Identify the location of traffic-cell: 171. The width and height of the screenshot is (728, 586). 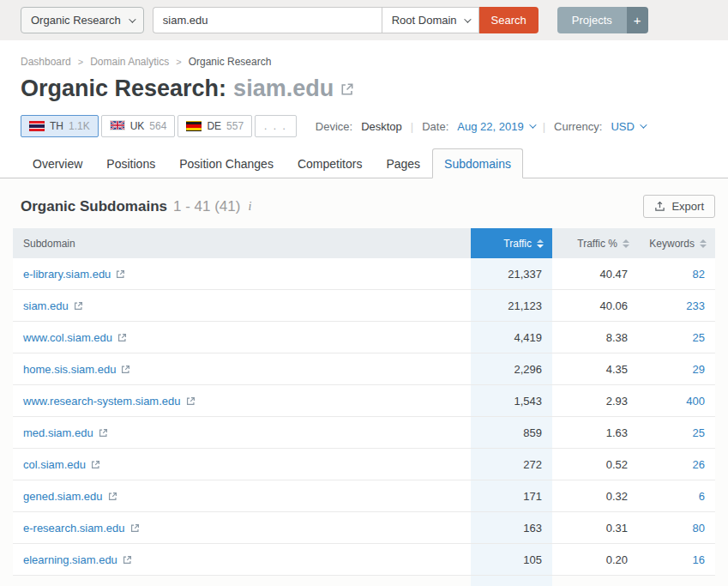
(511, 496).